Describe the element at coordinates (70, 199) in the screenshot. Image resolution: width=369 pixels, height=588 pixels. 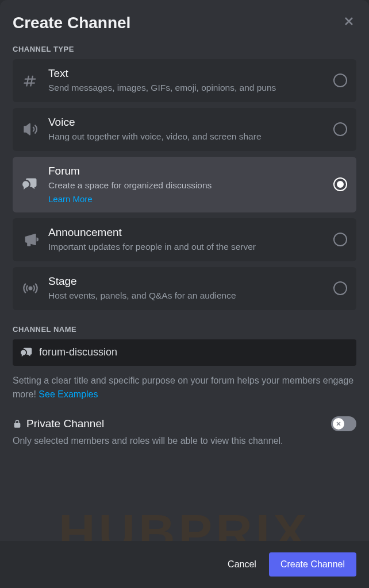
I see `learn-more-link: Learn More` at that location.